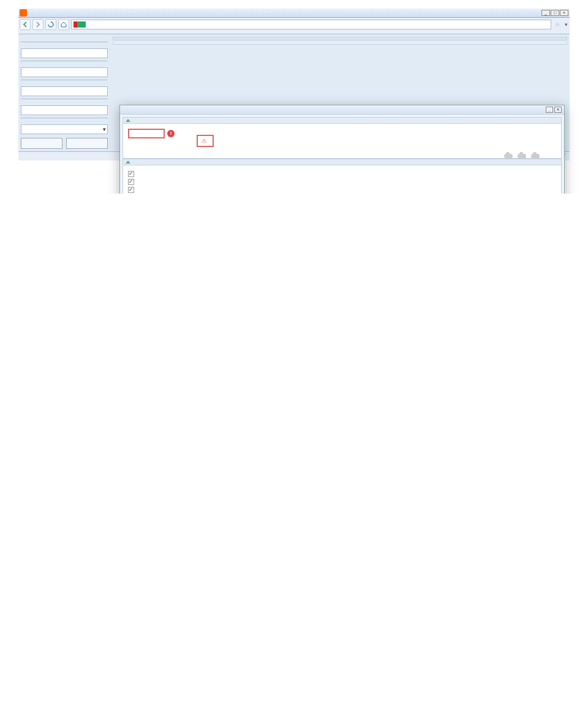  I want to click on reload-button, so click(51, 25).